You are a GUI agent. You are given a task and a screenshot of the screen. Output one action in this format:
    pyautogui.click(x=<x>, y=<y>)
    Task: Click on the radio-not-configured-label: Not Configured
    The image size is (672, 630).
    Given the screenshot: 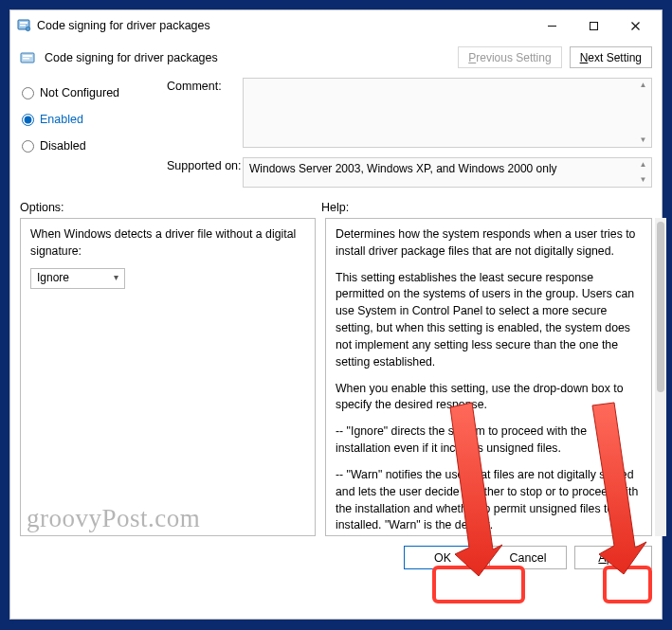 What is the action you would take?
    pyautogui.click(x=80, y=93)
    